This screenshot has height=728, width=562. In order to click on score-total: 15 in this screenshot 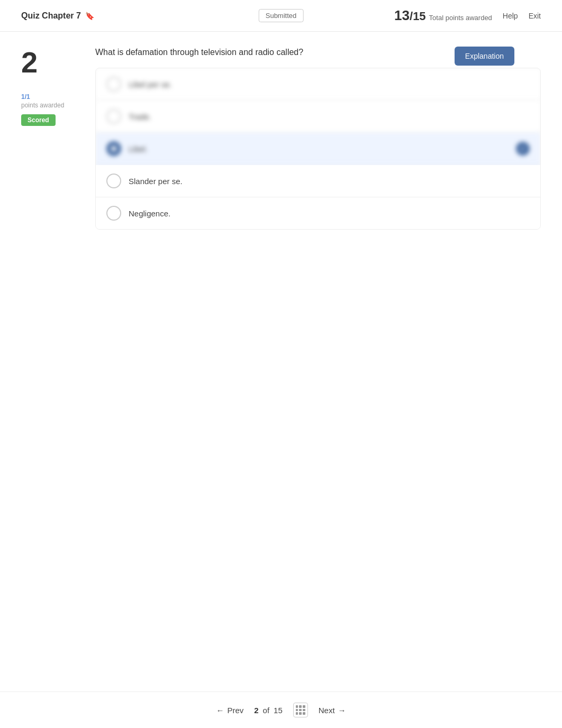, I will do `click(419, 16)`.